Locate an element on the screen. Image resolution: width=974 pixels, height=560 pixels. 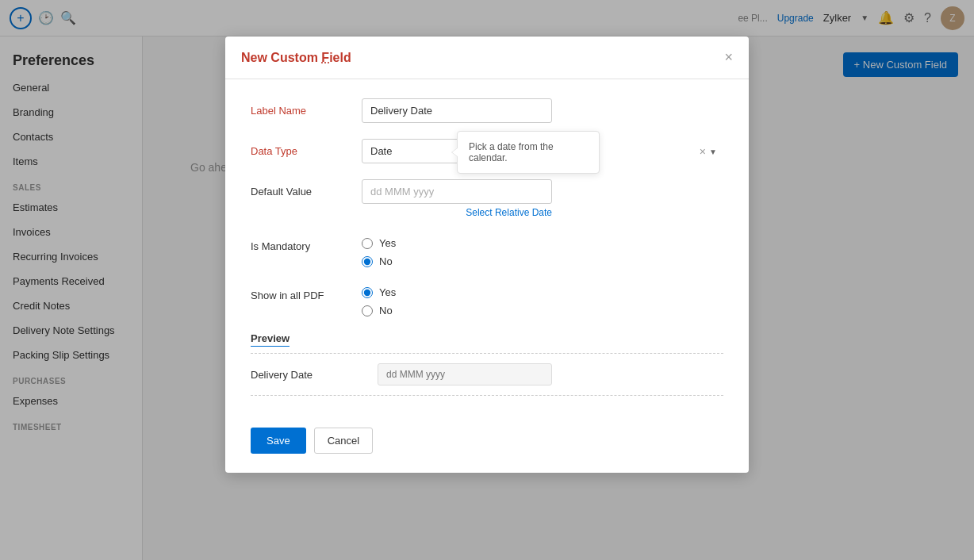
default-value-row: Default Value Select Relative Date is located at coordinates (487, 192).